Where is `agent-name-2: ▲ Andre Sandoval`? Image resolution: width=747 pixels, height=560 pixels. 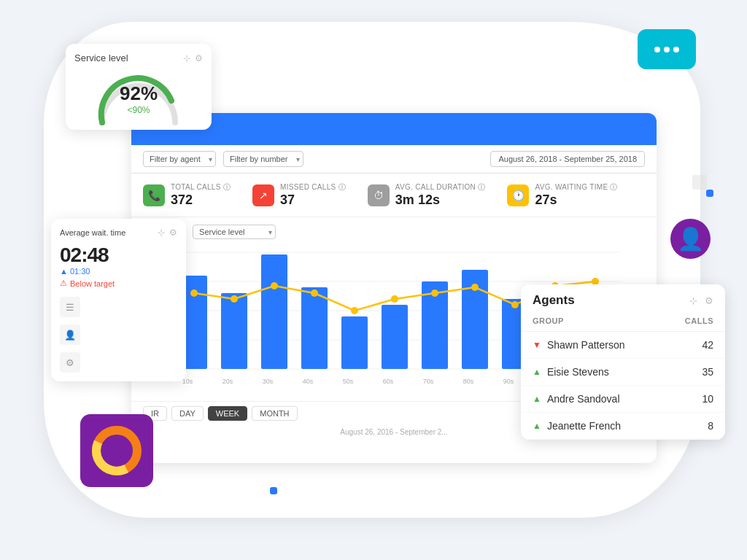 agent-name-2: ▲ Andre Sandoval is located at coordinates (576, 399).